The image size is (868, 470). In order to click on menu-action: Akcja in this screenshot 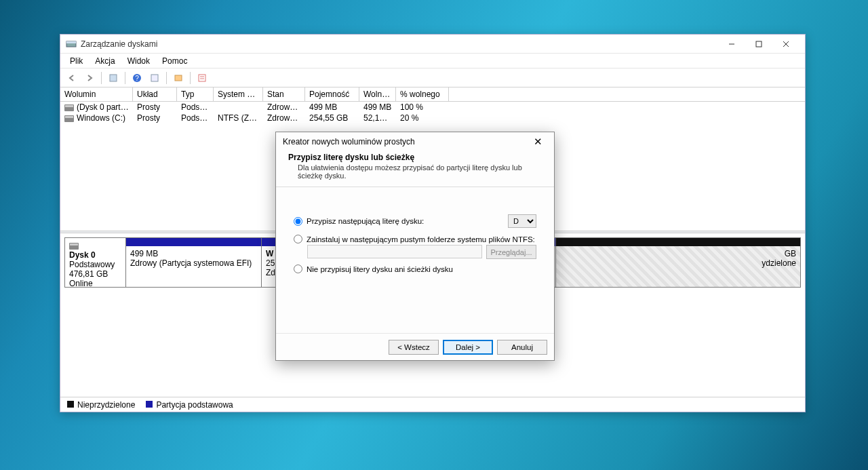, I will do `click(104, 61)`.